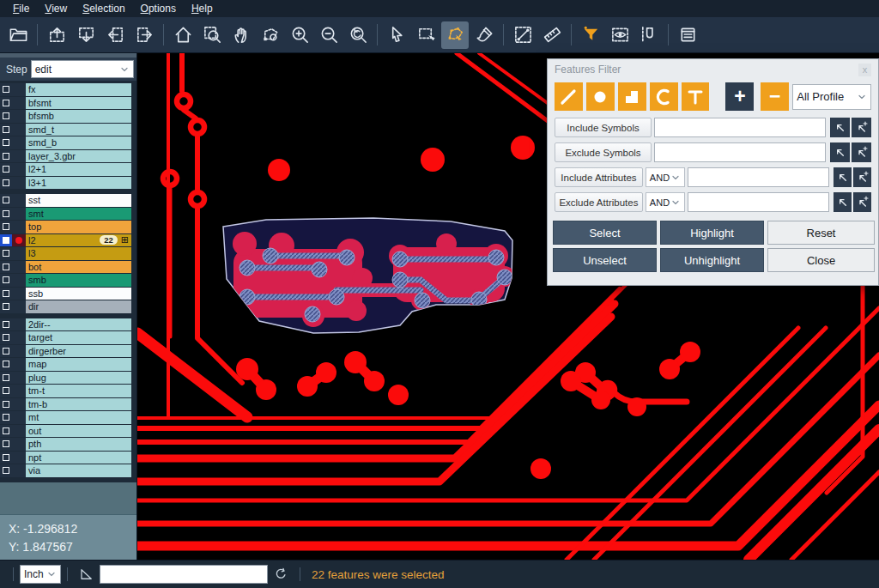  I want to click on layer-name: top, so click(79, 227).